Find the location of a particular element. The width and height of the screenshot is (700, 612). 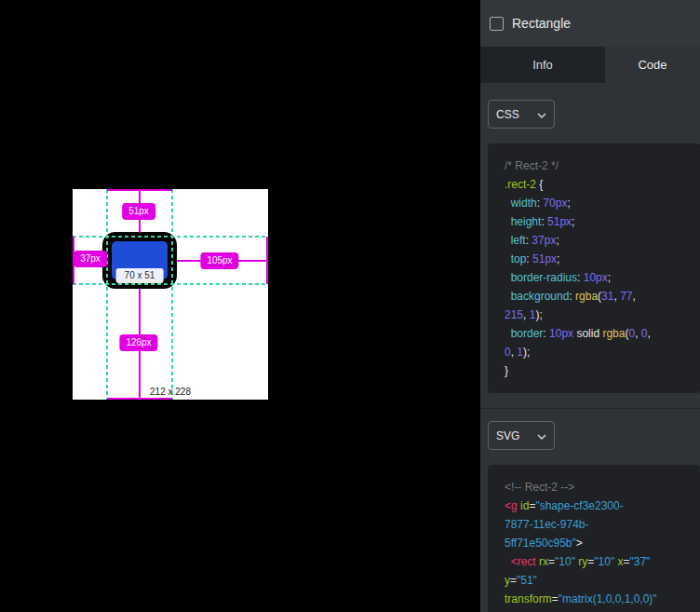

bound-guide-left is located at coordinates (107, 294).